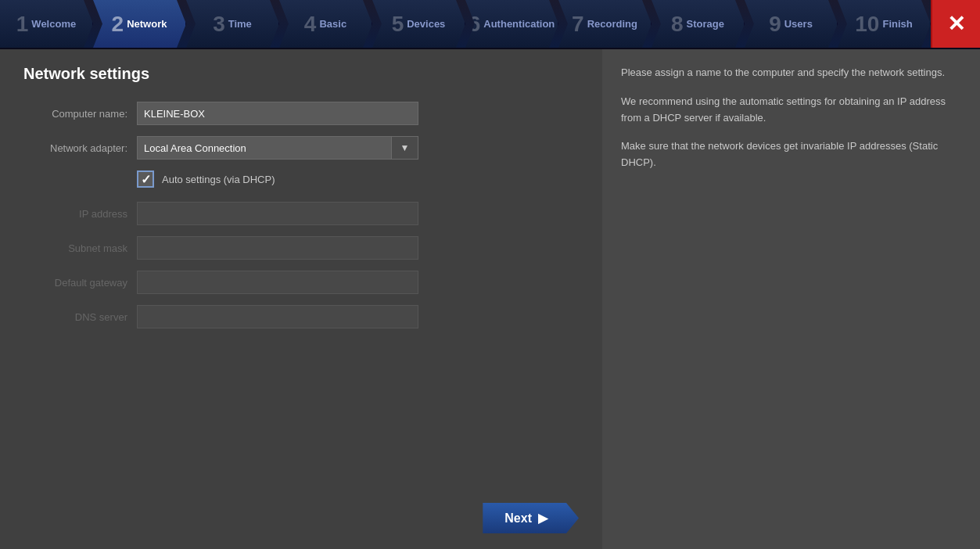 This screenshot has width=980, height=549. What do you see at coordinates (419, 23) in the screenshot?
I see `nav-item-devices: 5 Devices` at bounding box center [419, 23].